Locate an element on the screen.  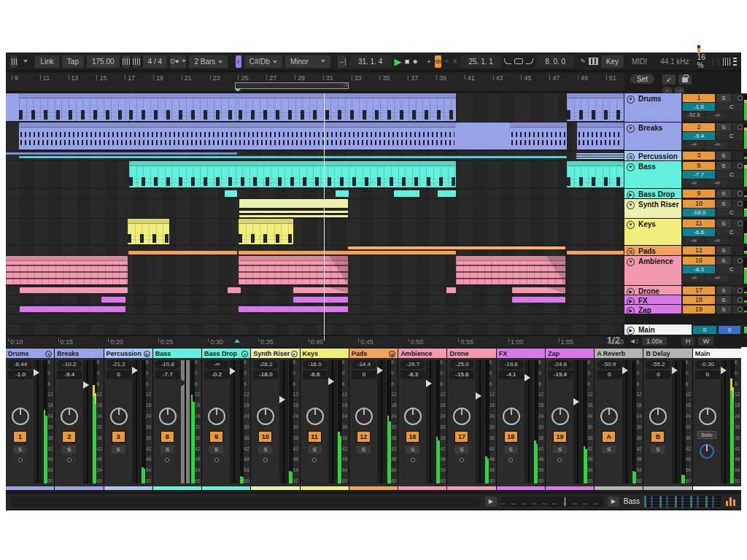
mixer-strip-main: Main-0.300Solo606121824303642485460 is located at coordinates (717, 419).